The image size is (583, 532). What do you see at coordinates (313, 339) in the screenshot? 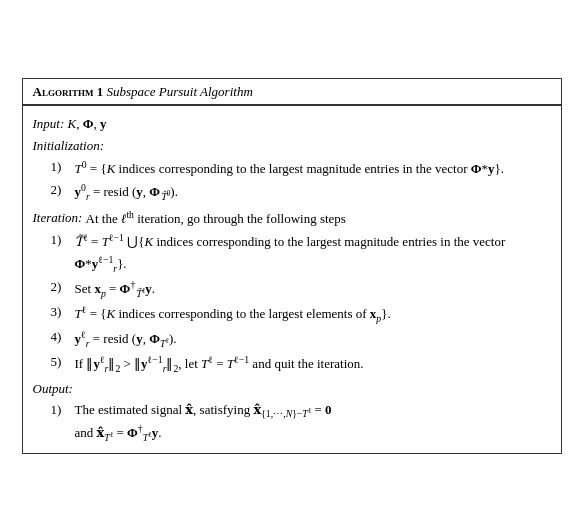
I see `iter-item-4-content: yℓr = resid (y, ΦTℓ).` at bounding box center [313, 339].